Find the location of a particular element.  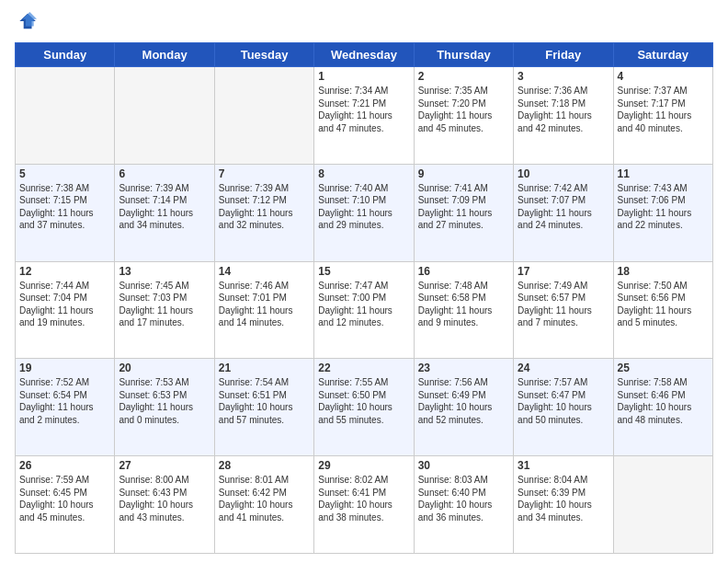

table-row: 3Sunrise: 7:36 AM Sunset: 7:18 PM Daylig… is located at coordinates (563, 116).